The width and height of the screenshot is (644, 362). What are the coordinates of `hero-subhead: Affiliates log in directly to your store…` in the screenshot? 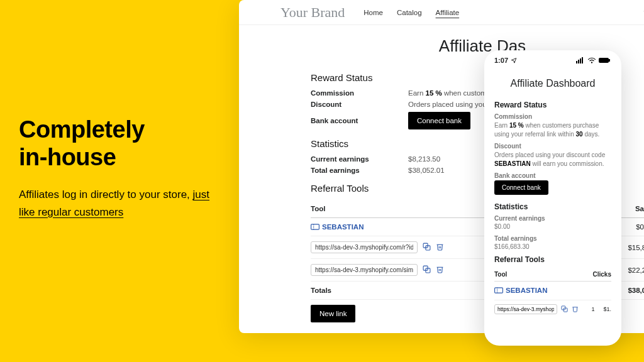 It's located at (119, 203).